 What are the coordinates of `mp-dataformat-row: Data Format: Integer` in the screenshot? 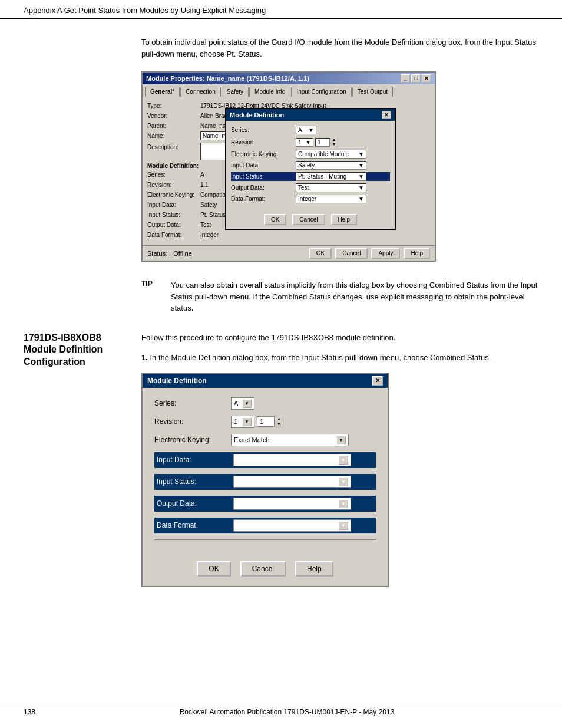 It's located at (289, 235).